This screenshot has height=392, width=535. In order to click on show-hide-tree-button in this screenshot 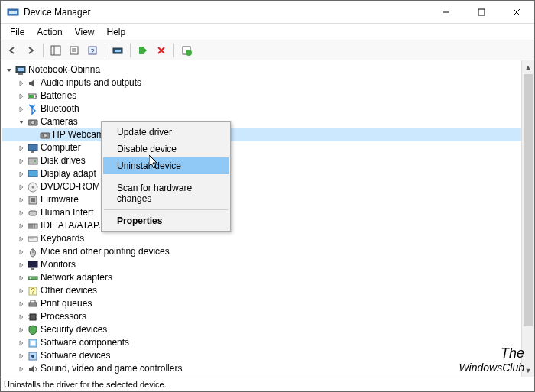, I will do `click(56, 50)`.